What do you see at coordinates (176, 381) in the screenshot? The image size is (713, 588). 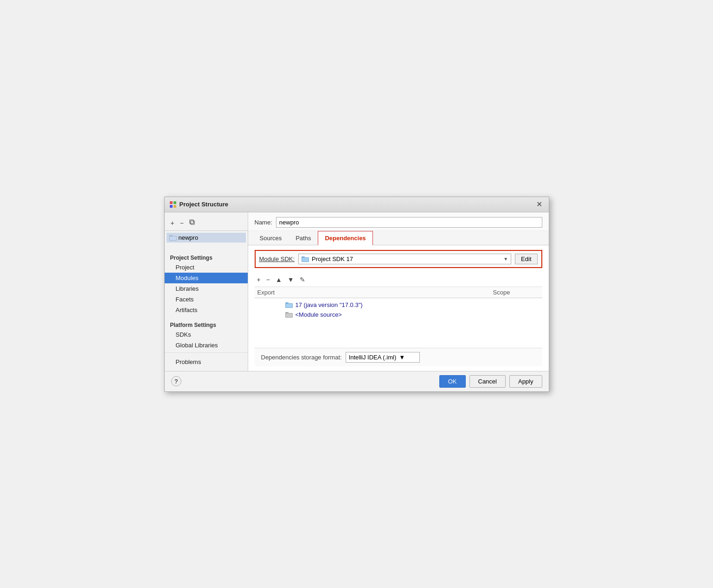 I see `help-button: ?` at bounding box center [176, 381].